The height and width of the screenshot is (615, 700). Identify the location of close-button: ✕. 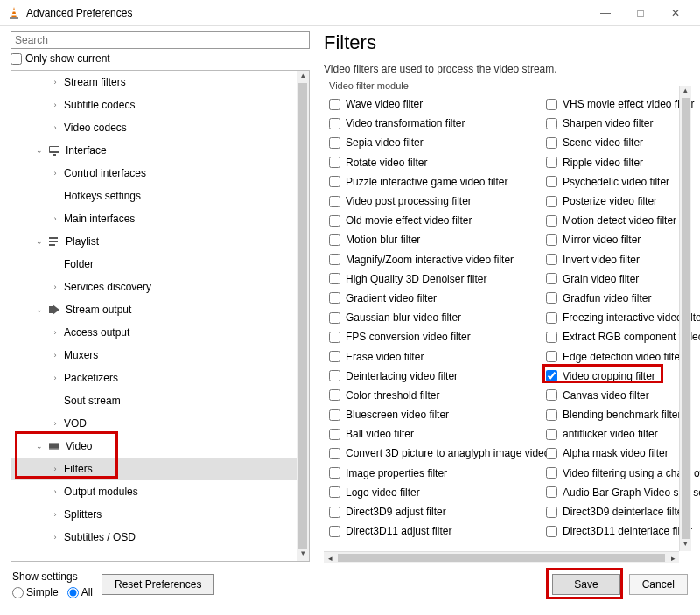
(676, 13).